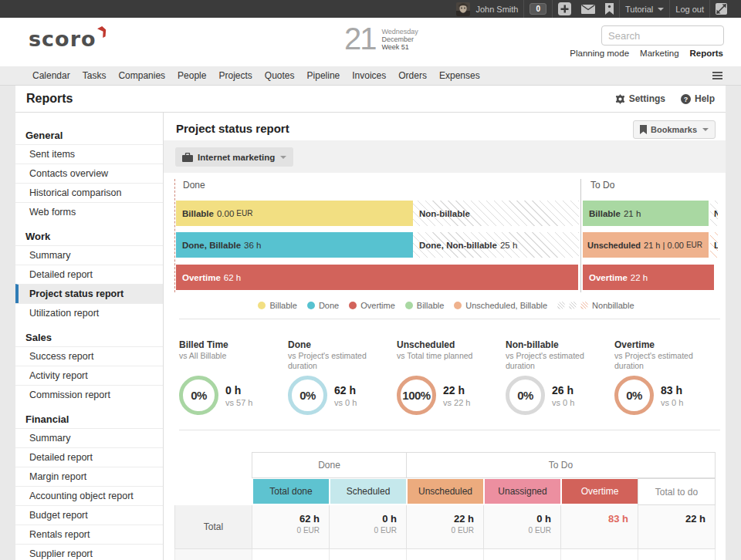  I want to click on bar-label-bold: N, so click(716, 214).